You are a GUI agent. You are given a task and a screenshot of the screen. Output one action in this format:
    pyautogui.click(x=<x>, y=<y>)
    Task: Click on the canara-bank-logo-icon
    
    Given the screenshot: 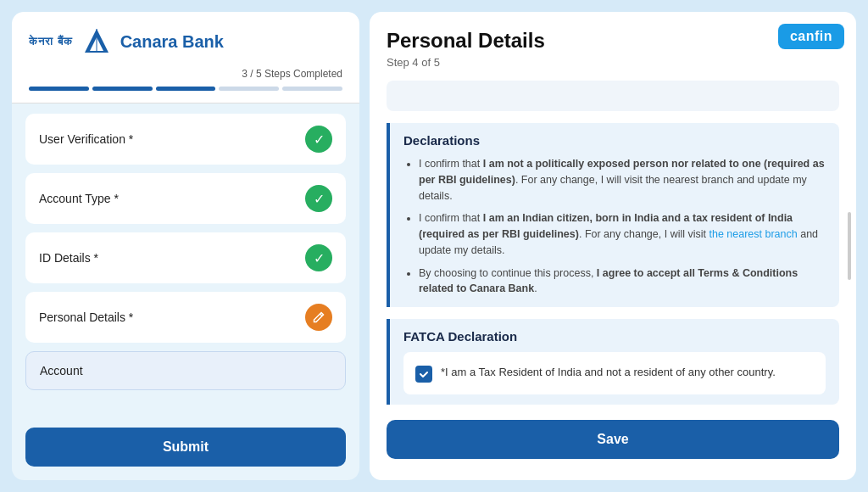 What is the action you would take?
    pyautogui.click(x=97, y=42)
    